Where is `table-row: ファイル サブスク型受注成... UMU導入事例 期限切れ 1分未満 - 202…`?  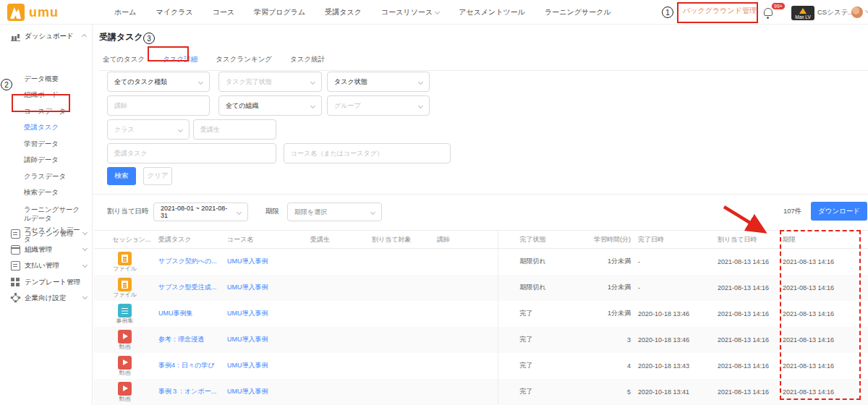
table-row: ファイル サブスク型受注成... UMU導入事例 期限切れ 1分未満 - 202… is located at coordinates (481, 288).